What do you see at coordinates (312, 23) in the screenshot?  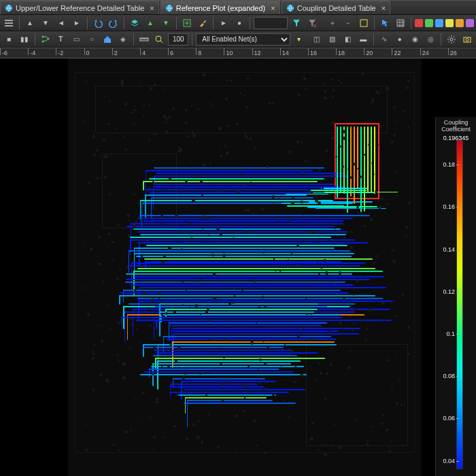 I see `funnel-clear-button` at bounding box center [312, 23].